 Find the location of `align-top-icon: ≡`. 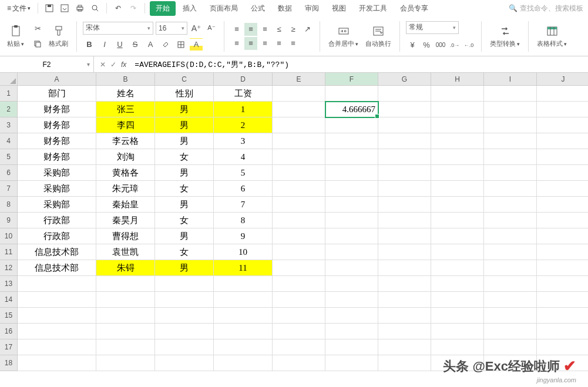

align-top-icon: ≡ is located at coordinates (237, 29).